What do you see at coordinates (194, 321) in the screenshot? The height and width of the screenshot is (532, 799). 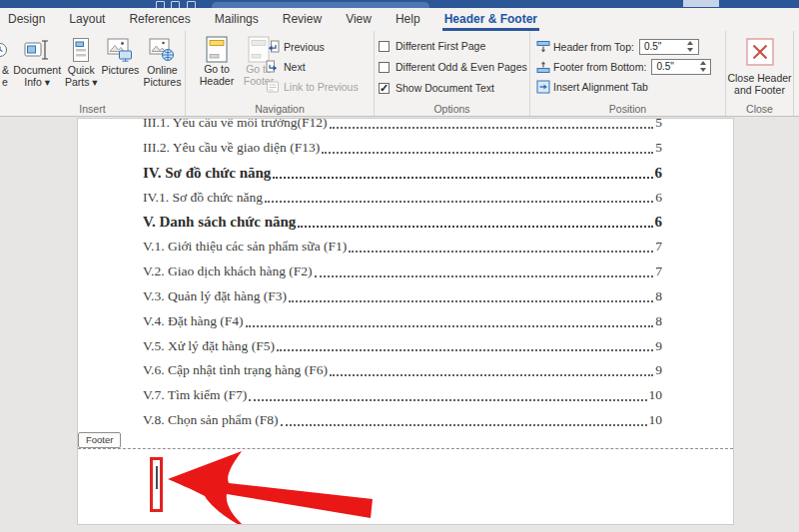 I see `toc-entry-text: V.4. Đặt hàng (F4)` at bounding box center [194, 321].